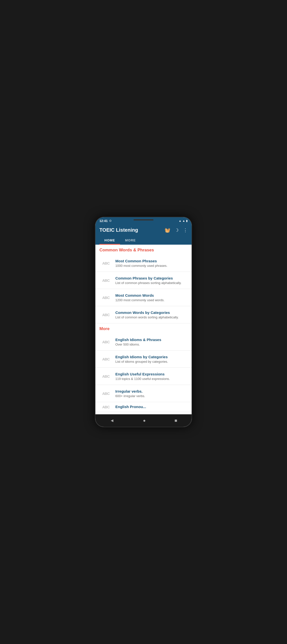 The width and height of the screenshot is (287, 644). I want to click on wifi-icon: ▲, so click(180, 221).